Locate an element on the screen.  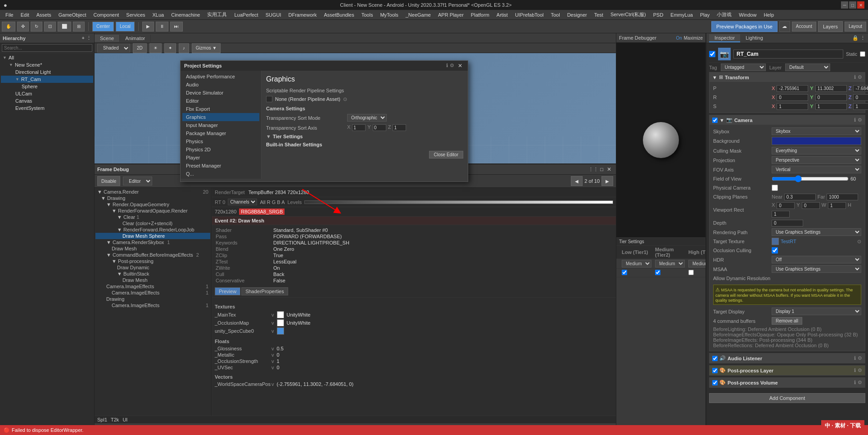
scene-fx-button: ✦ is located at coordinates (170, 48).